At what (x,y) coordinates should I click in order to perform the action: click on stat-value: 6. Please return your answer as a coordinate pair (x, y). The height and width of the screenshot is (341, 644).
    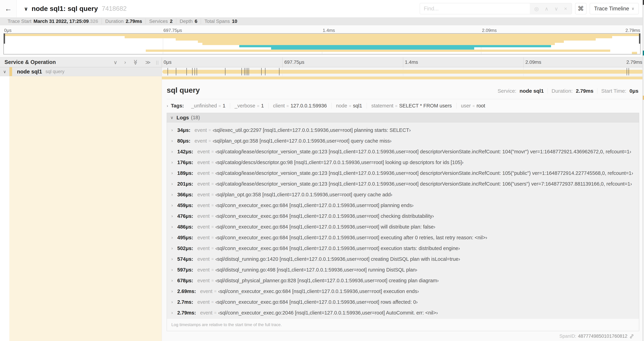
    Looking at the image, I should click on (196, 21).